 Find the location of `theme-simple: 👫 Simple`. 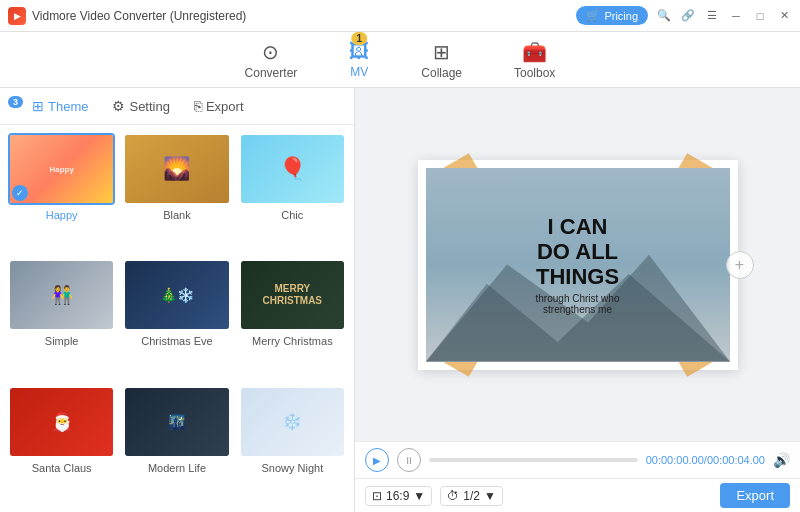

theme-simple: 👫 Simple is located at coordinates (62, 318).